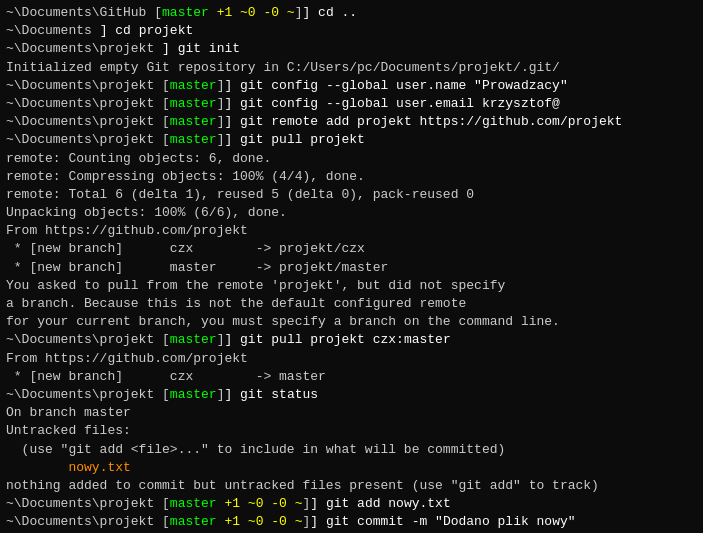  I want to click on prompt-command: ] git config --global user.name "Prowadz…, so click(396, 86).